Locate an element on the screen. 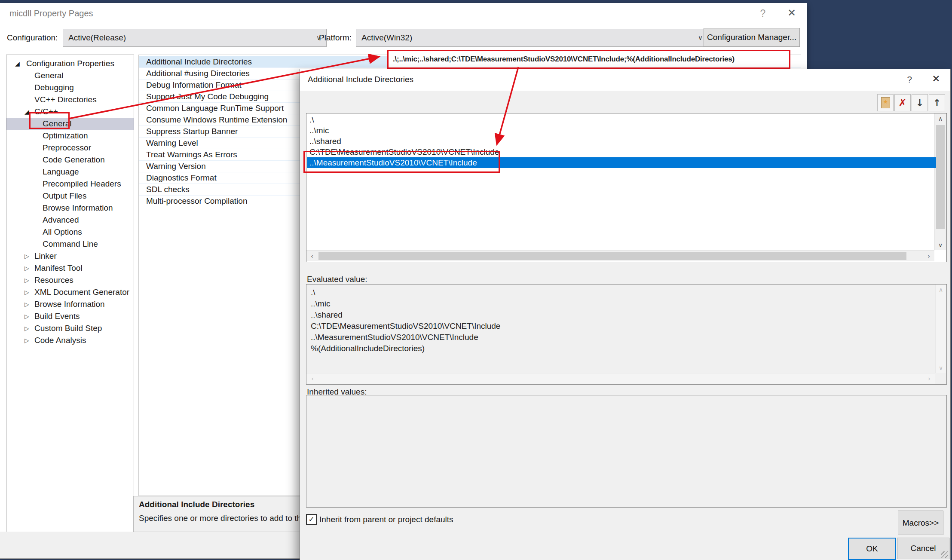  grid-row-label: Support Just My Code Debugging is located at coordinates (207, 97).